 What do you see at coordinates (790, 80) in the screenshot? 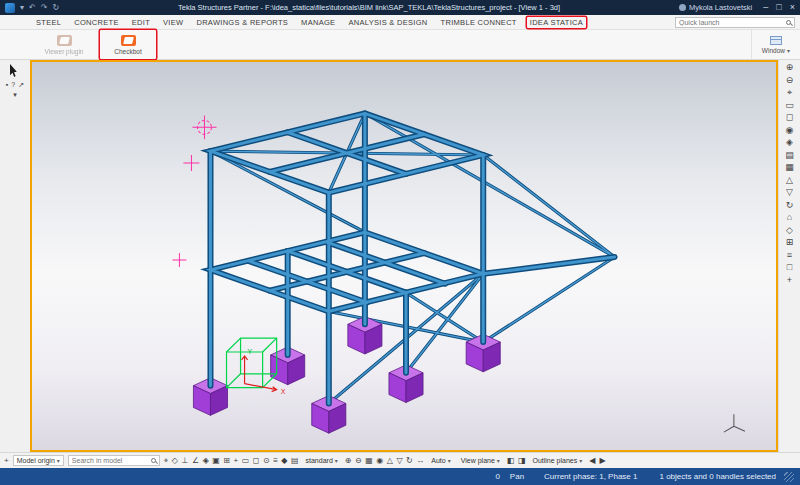
I see `side-toolbar-icon: ⊖` at bounding box center [790, 80].